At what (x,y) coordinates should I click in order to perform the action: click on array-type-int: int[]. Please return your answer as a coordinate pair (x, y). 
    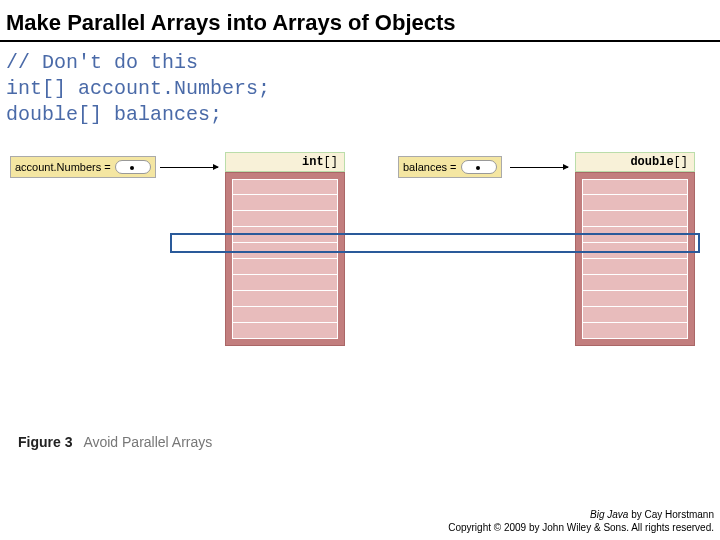
    Looking at the image, I should click on (285, 162).